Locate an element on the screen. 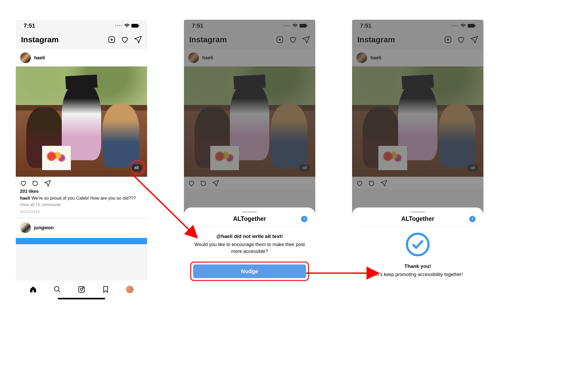  nudge-body: Would you like to encourage them to make… is located at coordinates (250, 248).